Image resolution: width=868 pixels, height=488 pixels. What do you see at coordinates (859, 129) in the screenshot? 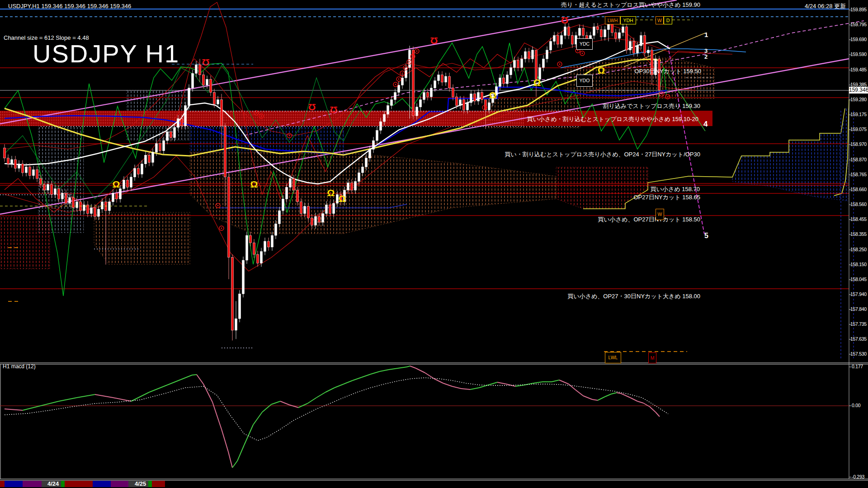
I see `price-axis-label: 159.075` at bounding box center [859, 129].